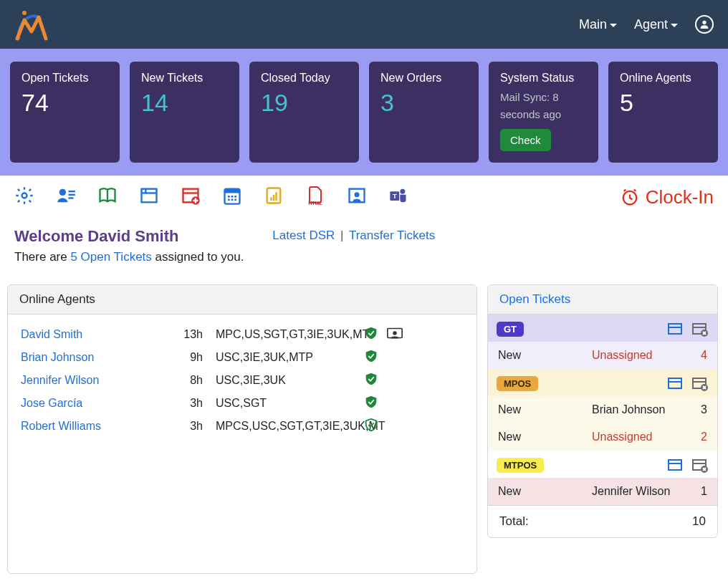 This screenshot has height=581, width=728. Describe the element at coordinates (545, 491) in the screenshot. I see `ticket-status: New` at that location.